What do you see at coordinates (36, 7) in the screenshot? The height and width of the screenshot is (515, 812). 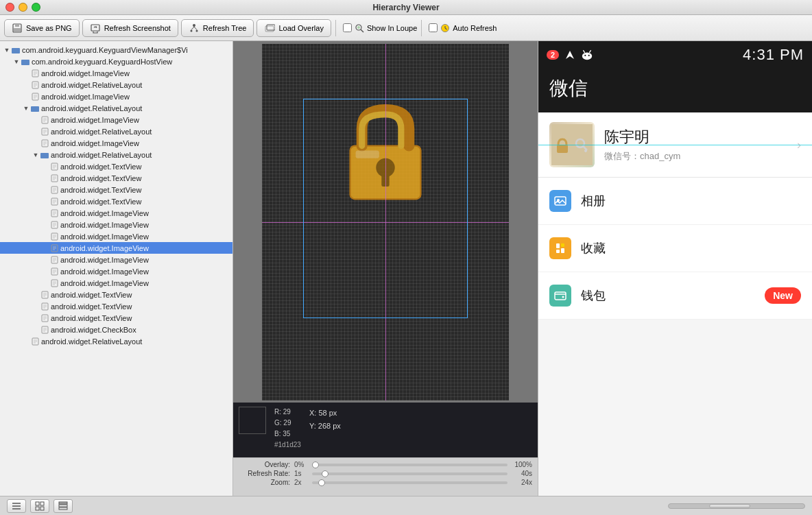 I see `maximize-button` at bounding box center [36, 7].